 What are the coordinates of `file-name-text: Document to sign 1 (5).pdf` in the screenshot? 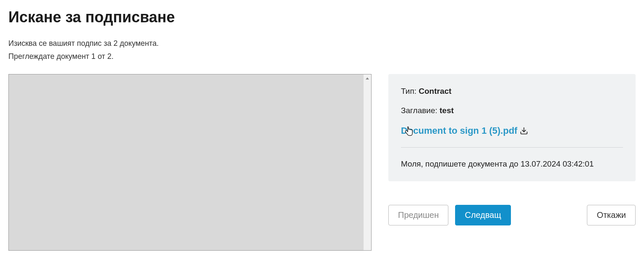 It's located at (459, 131).